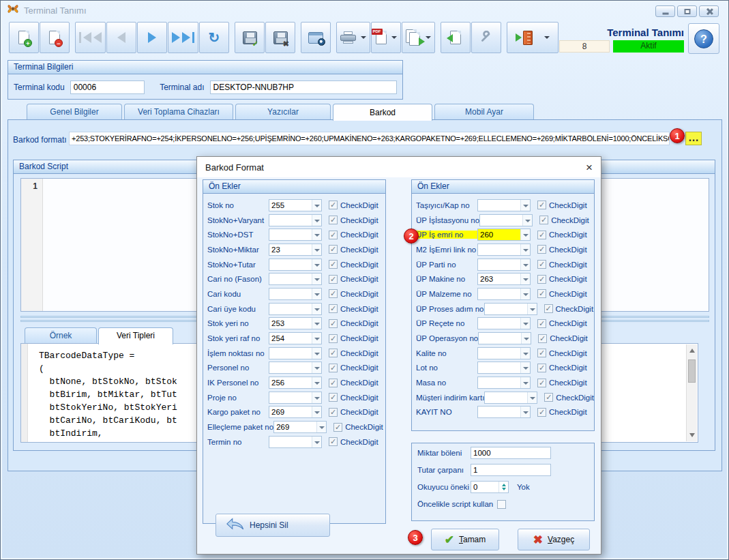  Describe the element at coordinates (136, 336) in the screenshot. I see `inner-tab: Veri Tipleri` at that location.